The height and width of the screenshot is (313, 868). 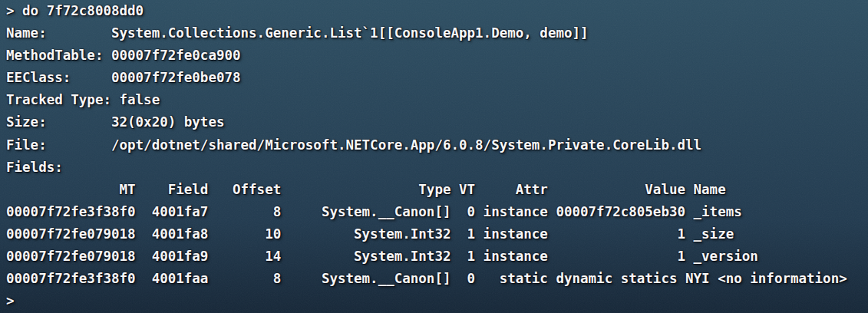 I want to click on object-info-line: File: /opt/dotnet/shared/Microsoft.NETCo…, so click(x=437, y=146).